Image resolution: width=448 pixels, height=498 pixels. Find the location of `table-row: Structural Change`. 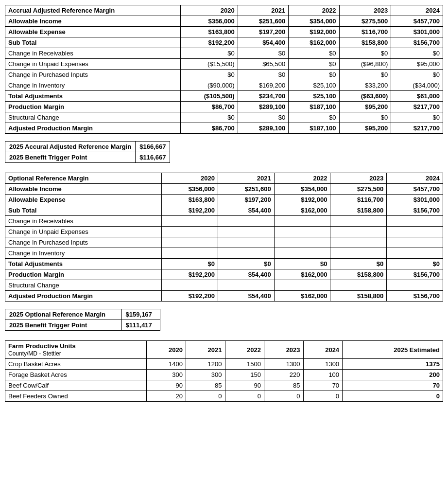

table-row: Structural Change is located at coordinates (224, 285).